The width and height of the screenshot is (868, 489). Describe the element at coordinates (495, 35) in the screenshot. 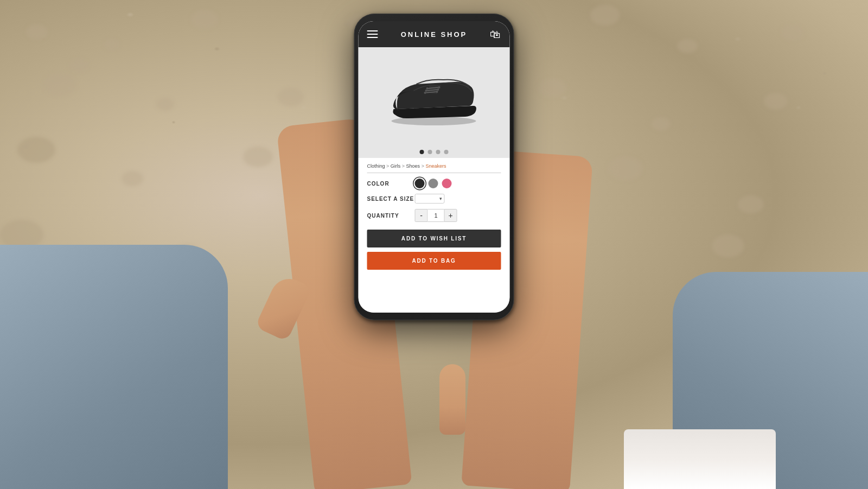

I see `cart-icon: 🛍` at that location.